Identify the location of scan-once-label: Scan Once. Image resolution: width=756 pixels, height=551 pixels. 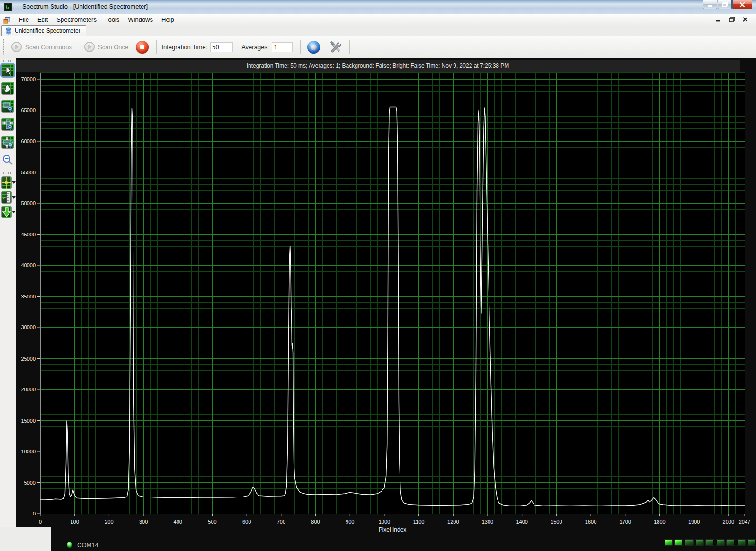
(113, 47).